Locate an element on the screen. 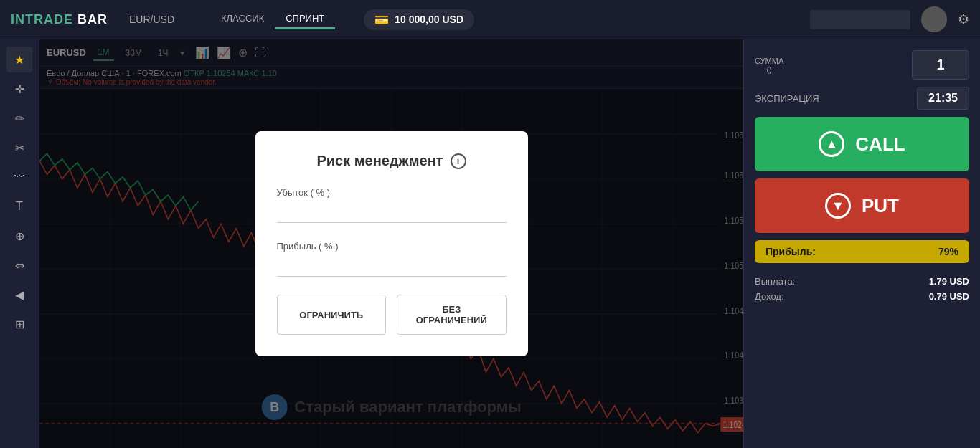  favorite-btn: ★ is located at coordinates (19, 59).